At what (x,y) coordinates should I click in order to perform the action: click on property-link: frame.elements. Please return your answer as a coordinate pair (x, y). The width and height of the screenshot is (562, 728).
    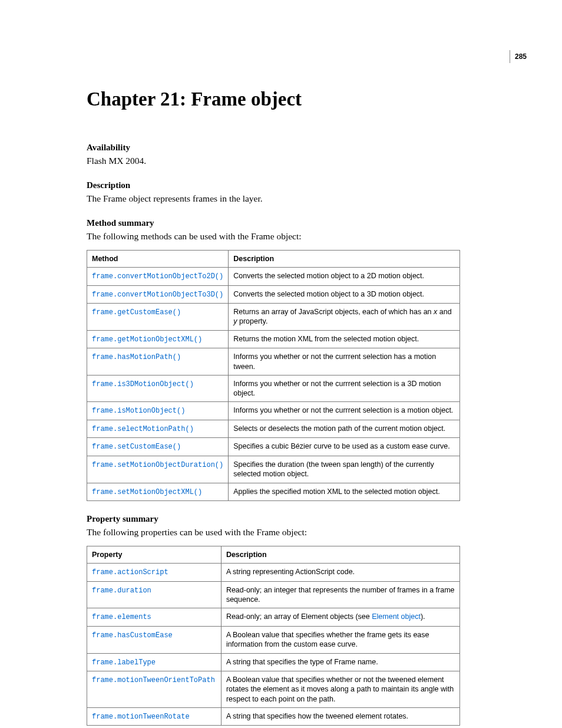
    Looking at the image, I should click on (121, 617).